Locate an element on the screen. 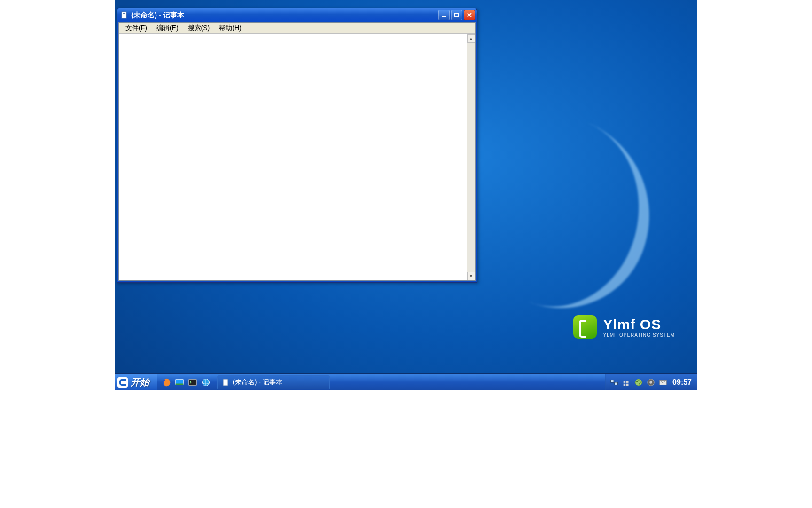  terminal-icon is located at coordinates (193, 382).